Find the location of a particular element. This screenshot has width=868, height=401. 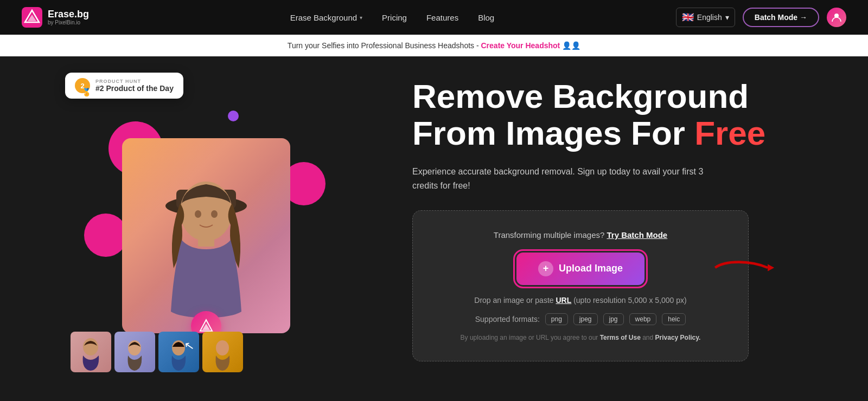

ph-label: PRODUCT HUNT is located at coordinates (135, 81).